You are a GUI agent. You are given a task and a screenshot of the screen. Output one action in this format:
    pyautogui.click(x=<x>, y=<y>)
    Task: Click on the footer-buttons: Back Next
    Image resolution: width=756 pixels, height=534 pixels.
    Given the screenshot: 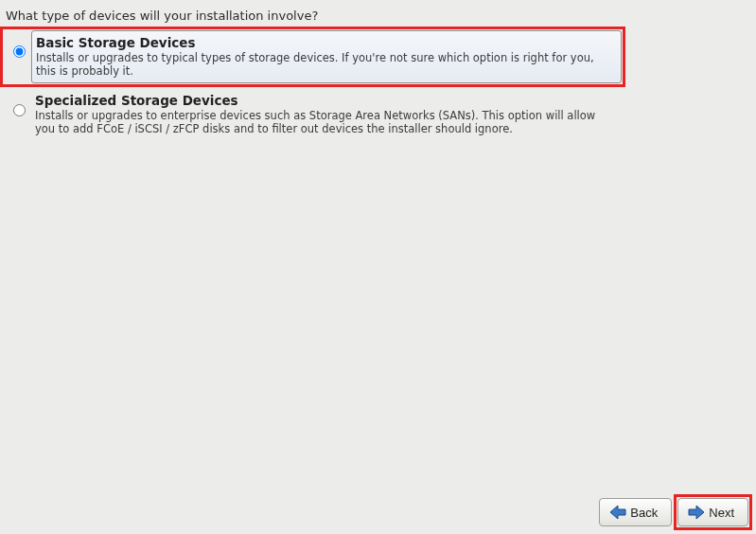 What is the action you would take?
    pyautogui.click(x=674, y=512)
    